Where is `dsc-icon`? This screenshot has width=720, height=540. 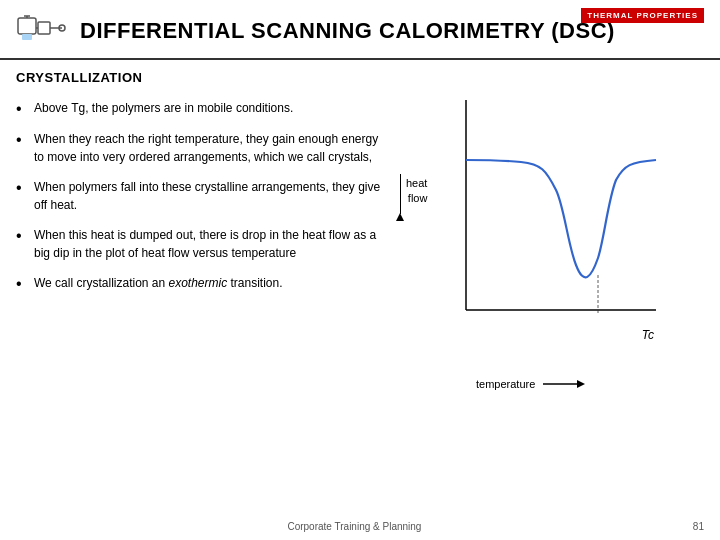
dsc-icon is located at coordinates (42, 31).